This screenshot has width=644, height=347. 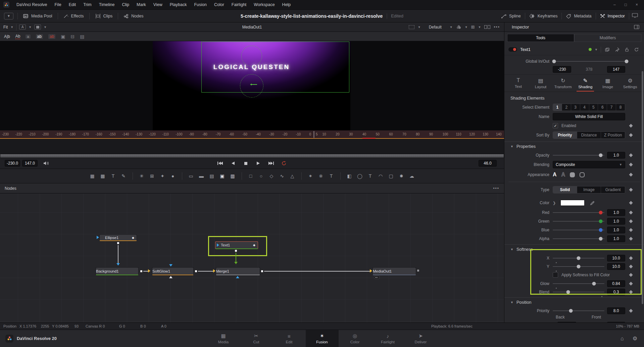 I want to click on graph-node: Ellipse1 ◆, so click(x=118, y=238).